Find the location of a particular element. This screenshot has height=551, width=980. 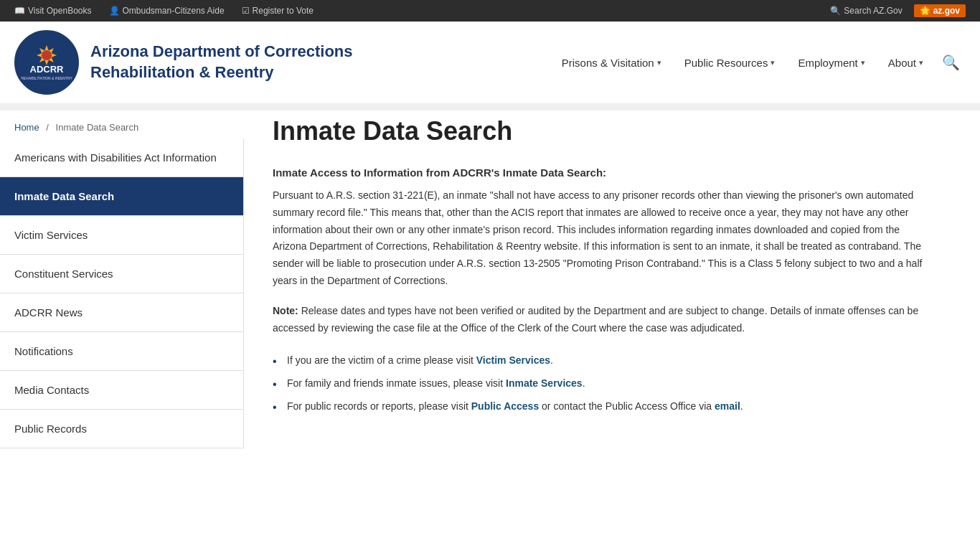

sidebar-item-ada: Americans with Disabilities Act Informat… is located at coordinates (122, 158).